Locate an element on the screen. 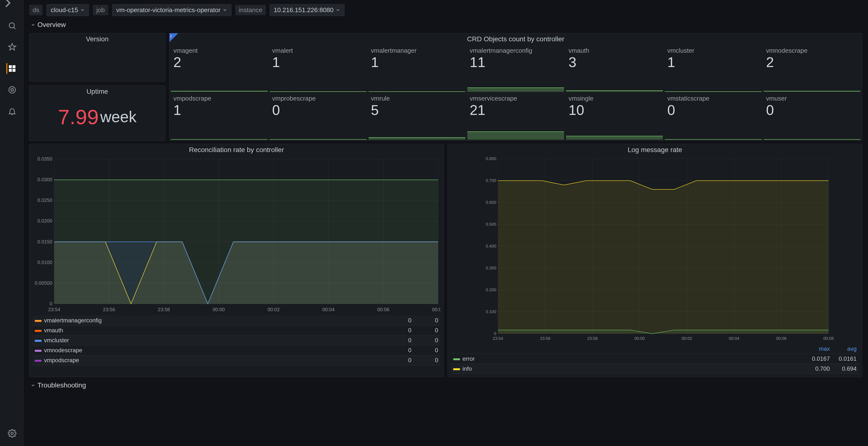 This screenshot has width=868, height=446. metric-value: 3 is located at coordinates (615, 62).